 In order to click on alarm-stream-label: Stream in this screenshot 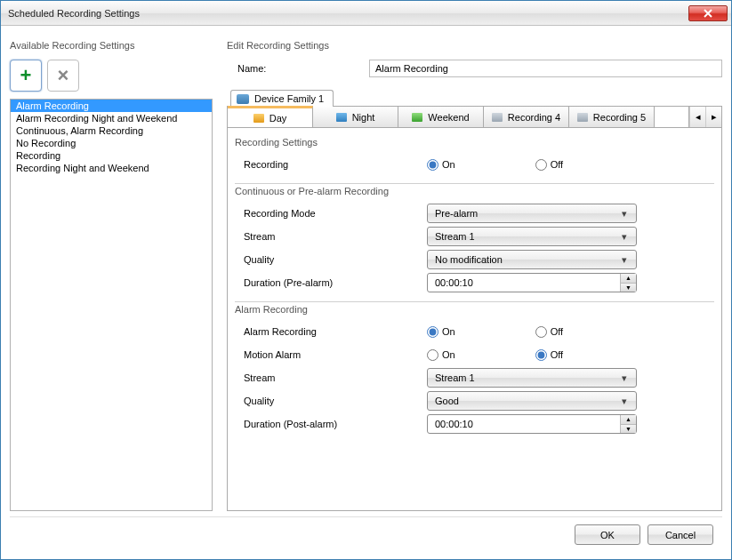, I will do `click(331, 378)`.